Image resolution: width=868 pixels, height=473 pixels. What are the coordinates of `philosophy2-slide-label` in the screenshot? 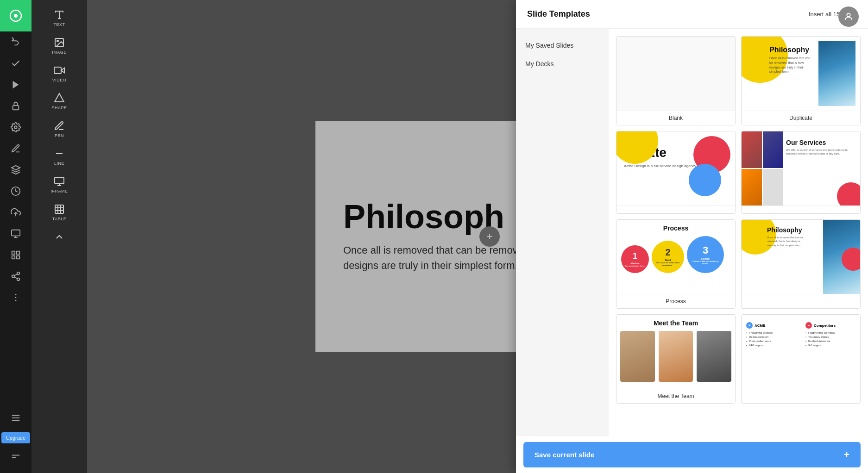 It's located at (801, 298).